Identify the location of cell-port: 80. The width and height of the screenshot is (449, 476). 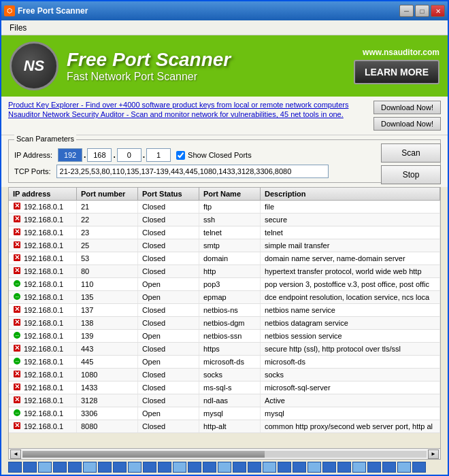
(107, 271).